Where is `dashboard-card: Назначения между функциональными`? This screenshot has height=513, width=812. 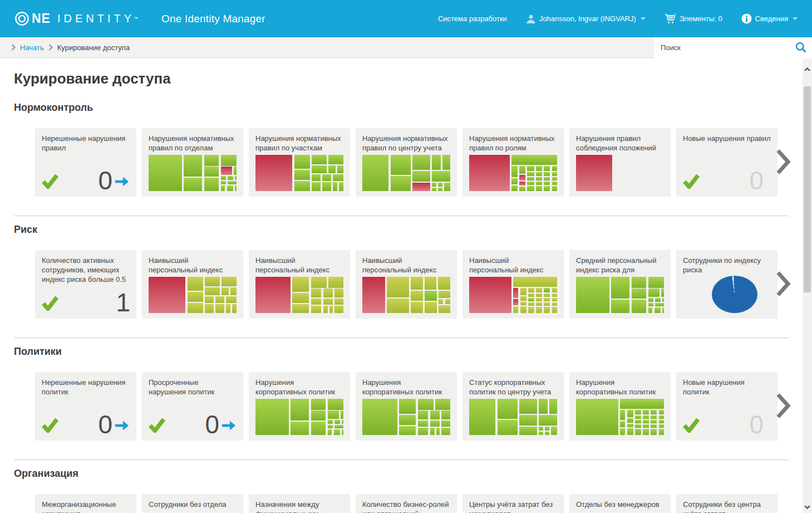
dashboard-card: Назначения между функциональными is located at coordinates (299, 504).